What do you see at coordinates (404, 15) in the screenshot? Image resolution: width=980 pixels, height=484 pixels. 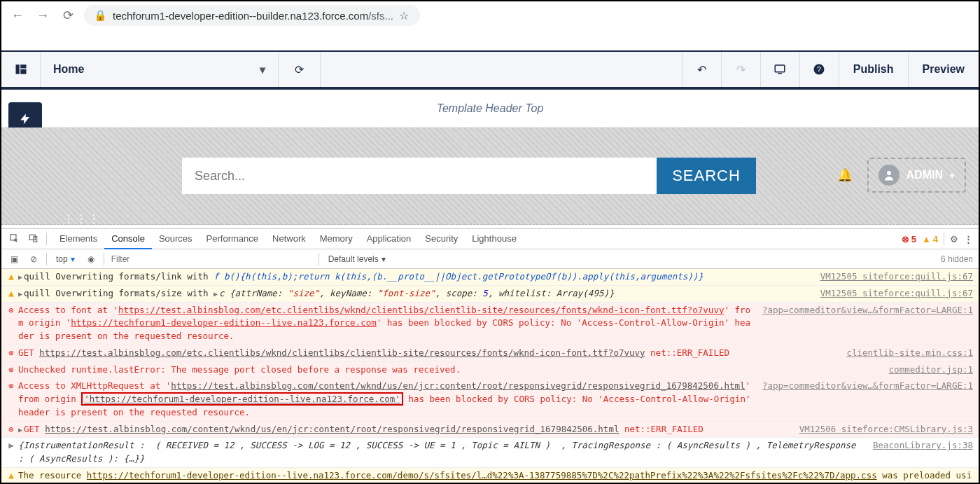 I see `bookmark-star-icon: ☆` at bounding box center [404, 15].